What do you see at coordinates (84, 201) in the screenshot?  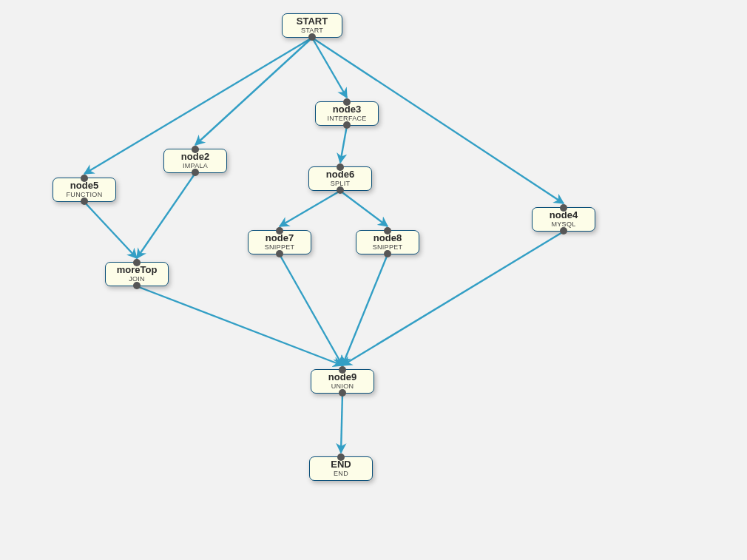 I see `port-out-node5` at bounding box center [84, 201].